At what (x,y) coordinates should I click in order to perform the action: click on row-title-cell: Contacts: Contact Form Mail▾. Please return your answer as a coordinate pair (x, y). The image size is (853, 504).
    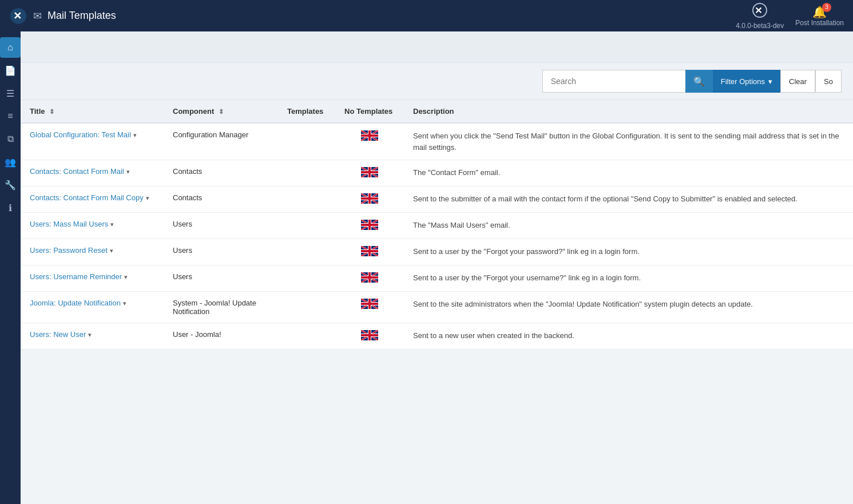
    Looking at the image, I should click on (92, 173).